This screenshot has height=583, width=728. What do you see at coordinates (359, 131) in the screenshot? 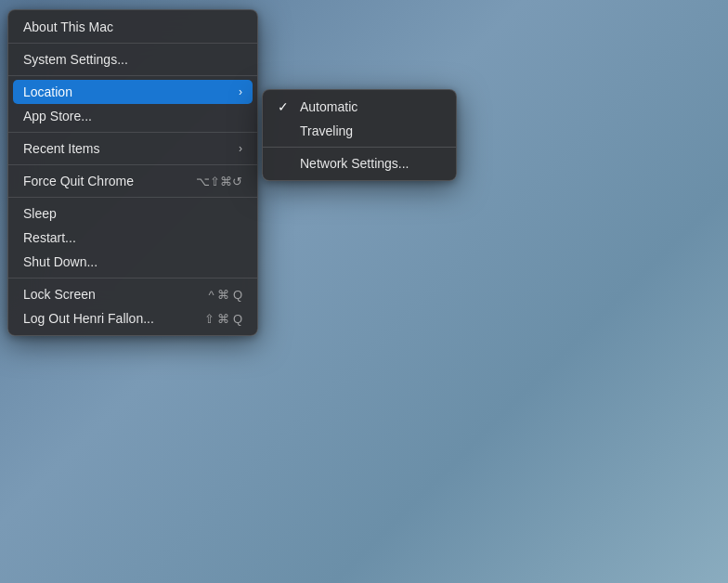
I see `submenu-item-traveling: Traveling` at bounding box center [359, 131].